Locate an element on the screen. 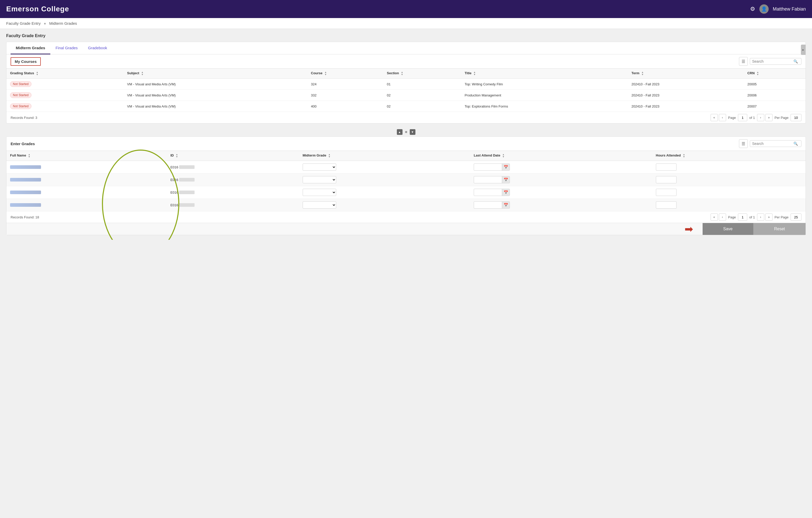  sort-icon-midterm: ▲▼ is located at coordinates (329, 156).